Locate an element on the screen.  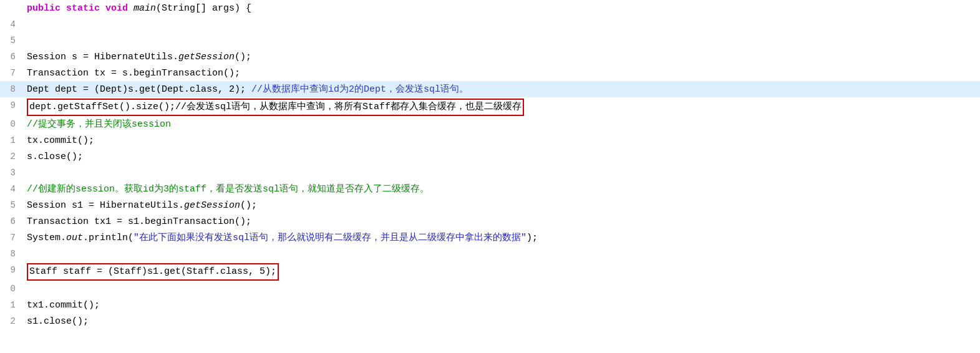
line-content: s.close(); is located at coordinates (501, 157).